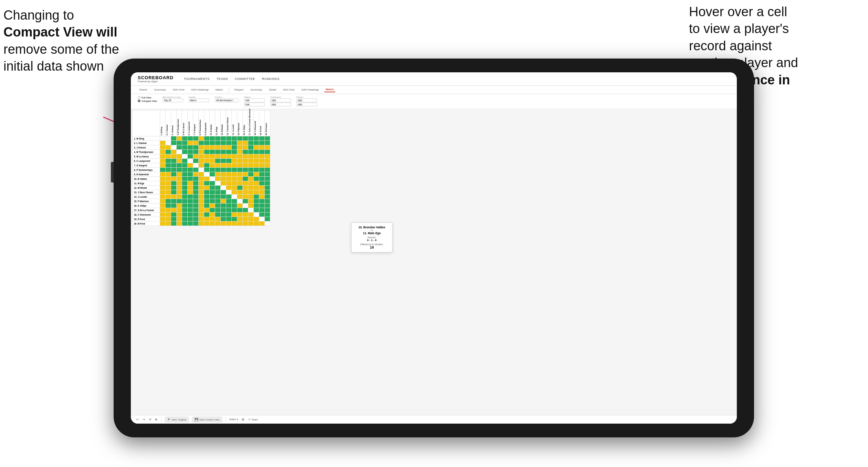 The width and height of the screenshot is (868, 467). I want to click on subnav-h2h-grid-right: H2H Grid, so click(289, 90).